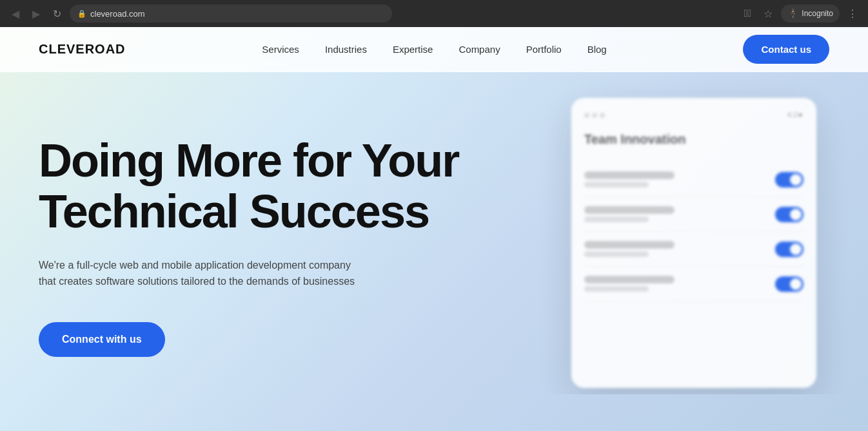 This screenshot has height=431, width=868. What do you see at coordinates (117, 14) in the screenshot?
I see `url-text: cleveroad.com` at bounding box center [117, 14].